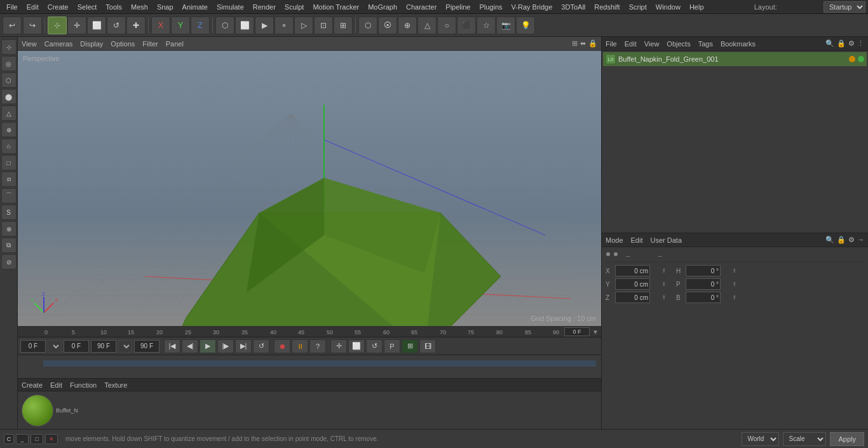 This screenshot has height=448, width=868. What do you see at coordinates (136, 25) in the screenshot?
I see `transform-tool-button: ✚` at bounding box center [136, 25].